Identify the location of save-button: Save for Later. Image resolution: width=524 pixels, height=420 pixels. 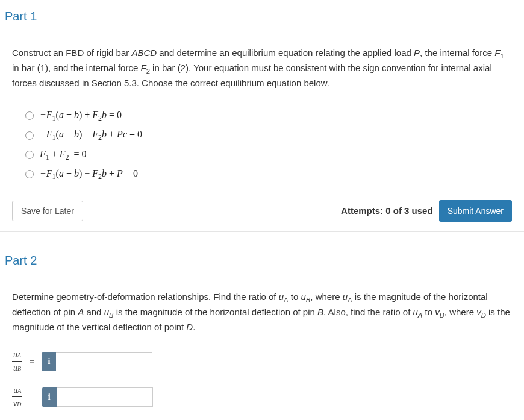
(48, 211).